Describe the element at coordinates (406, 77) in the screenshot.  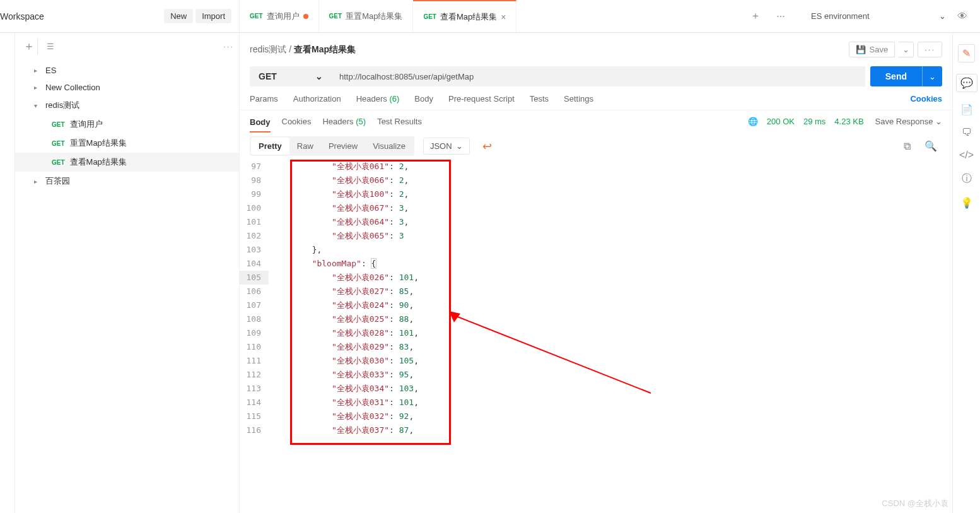
I see `url-value: http://localhost:8085/user/api/getMap` at that location.